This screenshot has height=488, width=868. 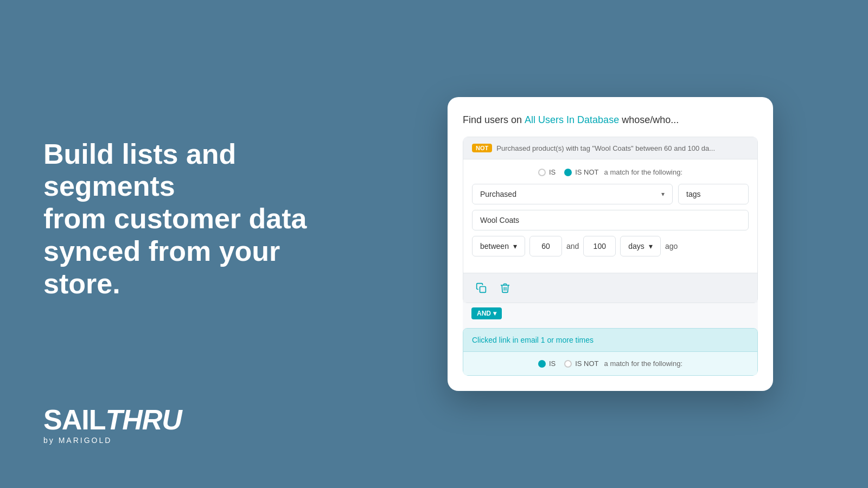 I want to click on condition-block-1: NOT Purchased product(s) with tag "Wool …, so click(x=610, y=220).